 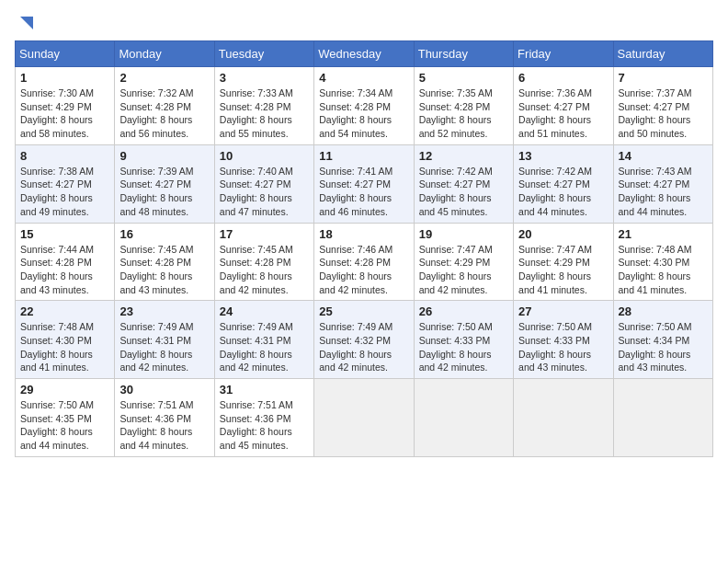 What do you see at coordinates (663, 261) in the screenshot?
I see `calendar-cell: 21Sunrise: 7:48 AMSunset: 4:30 PMDayligh…` at bounding box center [663, 261].